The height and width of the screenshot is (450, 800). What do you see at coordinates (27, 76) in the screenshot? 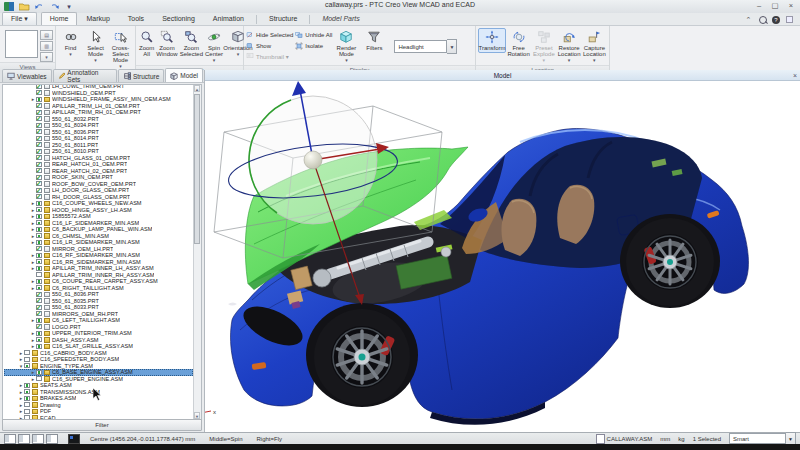
I see `panel-tab-viewables: Viewables` at bounding box center [27, 76].